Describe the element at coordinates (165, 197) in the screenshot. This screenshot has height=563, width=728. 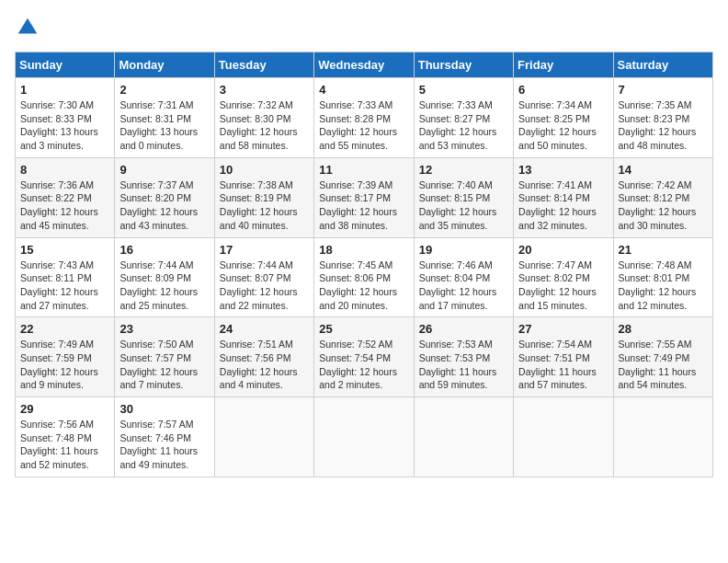
I see `calendar-cell: 9 Sunrise: 7:37 AM Sunset: 8:20 PM Dayli…` at that location.